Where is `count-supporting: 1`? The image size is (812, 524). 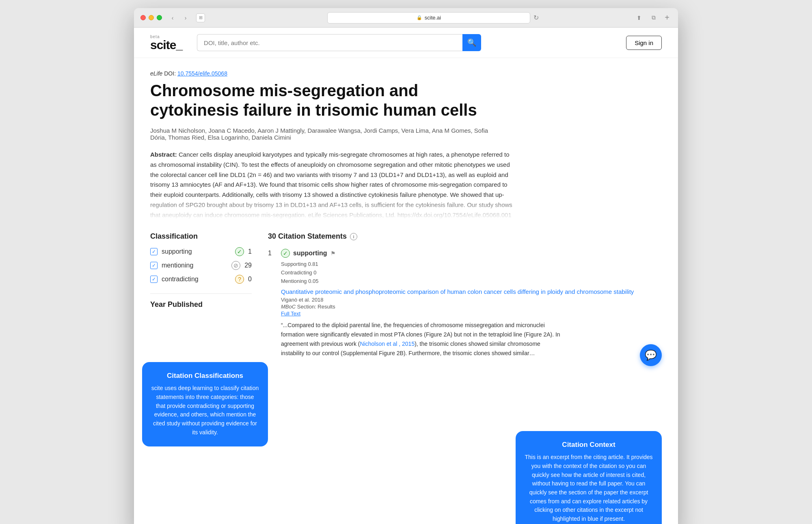
count-supporting: 1 is located at coordinates (250, 252).